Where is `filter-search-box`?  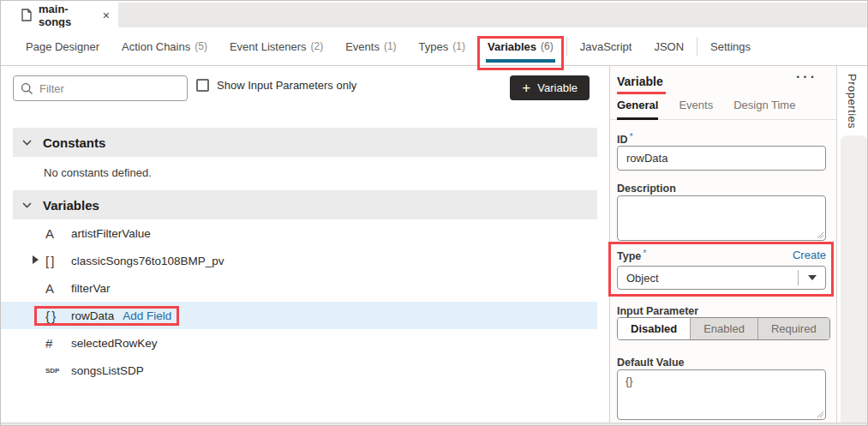 filter-search-box is located at coordinates (100, 88).